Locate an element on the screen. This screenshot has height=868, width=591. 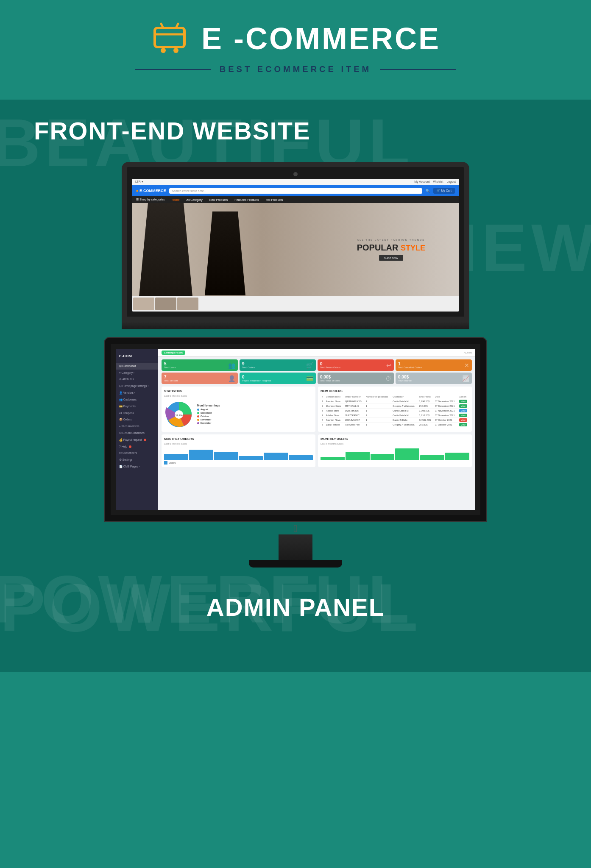
nav-all: All Category is located at coordinates (195, 200).